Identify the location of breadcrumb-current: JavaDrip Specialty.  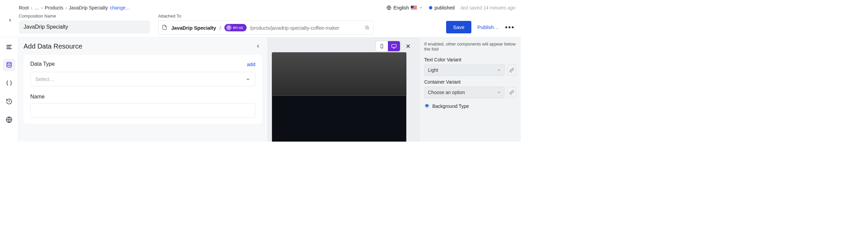
(89, 8).